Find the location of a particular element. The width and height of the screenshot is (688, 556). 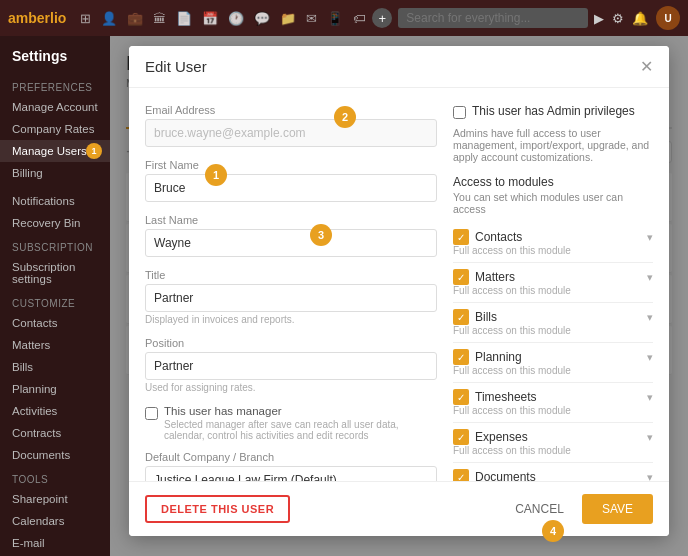

cancel-button: CANCEL is located at coordinates (540, 509).